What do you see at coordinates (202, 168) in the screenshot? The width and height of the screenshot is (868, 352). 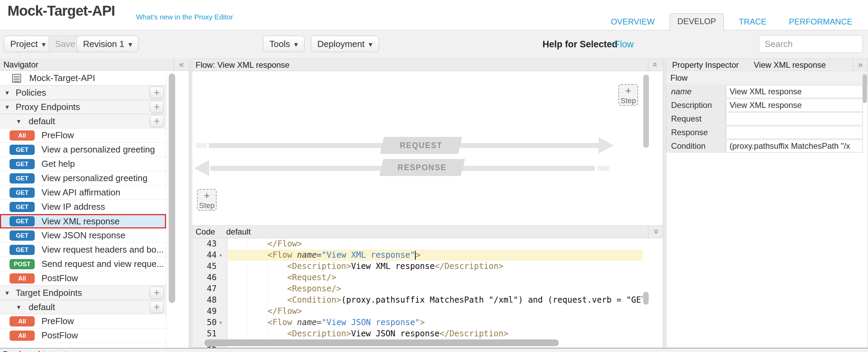 I see `response-arrowhead-icon` at bounding box center [202, 168].